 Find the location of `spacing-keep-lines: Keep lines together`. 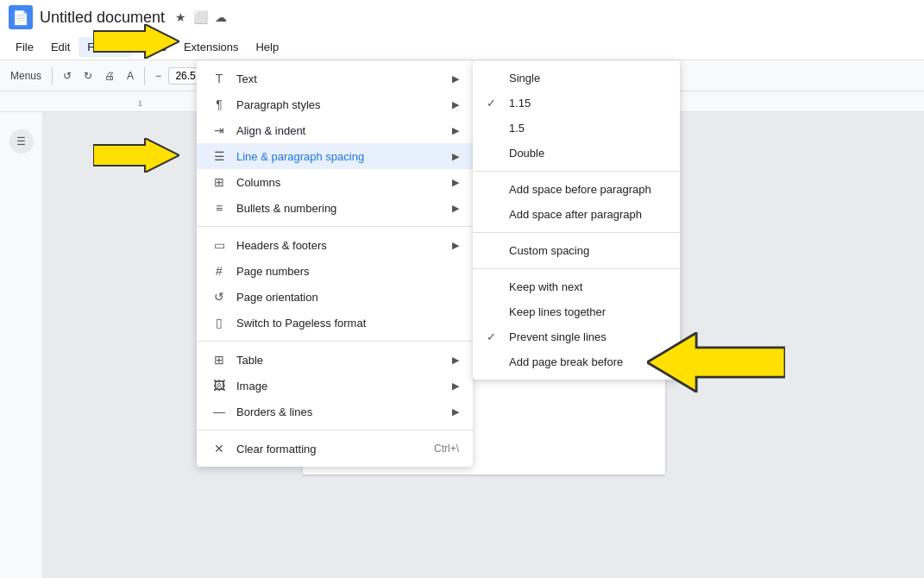

spacing-keep-lines: Keep lines together is located at coordinates (576, 312).